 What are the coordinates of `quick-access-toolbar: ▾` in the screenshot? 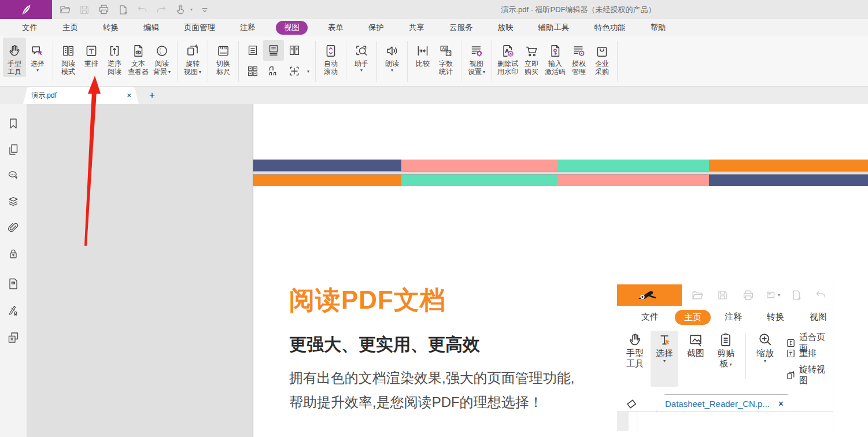 It's located at (134, 9).